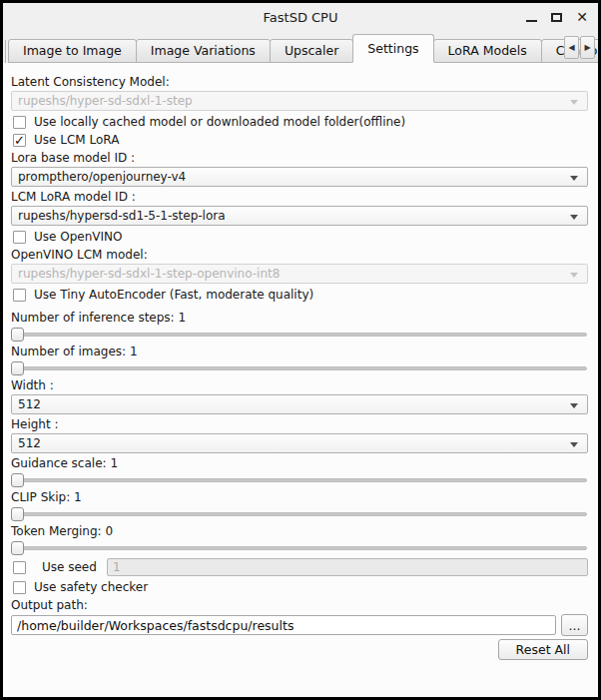  Describe the element at coordinates (300, 335) in the screenshot. I see `inference-steps-slider` at that location.